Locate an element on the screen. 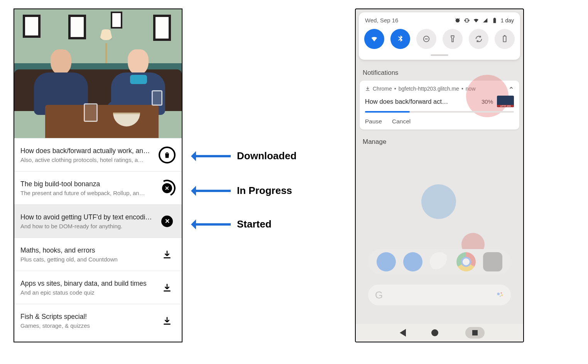  episode-title: The big build-tool bonanza is located at coordinates (88, 184).